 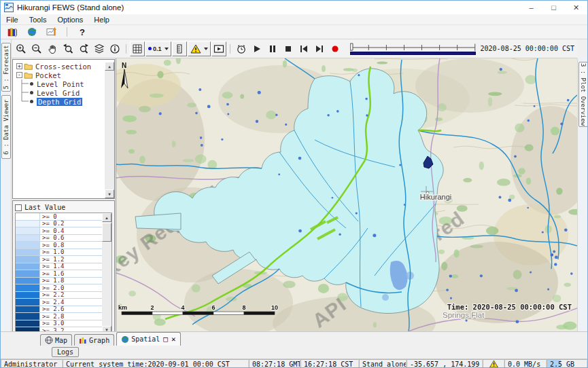 What do you see at coordinates (58, 316) in the screenshot?
I see `legend-row: >= 2.8` at bounding box center [58, 316].